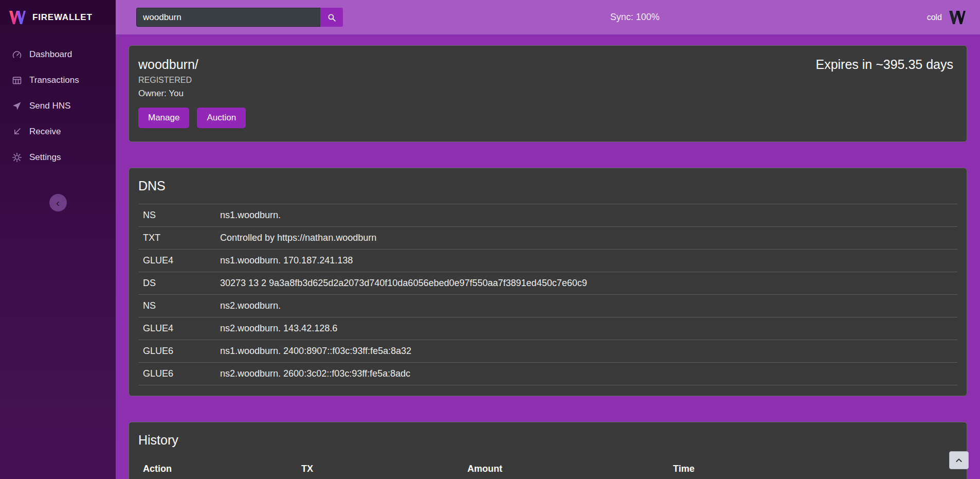 The height and width of the screenshot is (479, 980). Describe the element at coordinates (957, 17) in the screenshot. I see `firewallet-dark-logo-icon` at that location.